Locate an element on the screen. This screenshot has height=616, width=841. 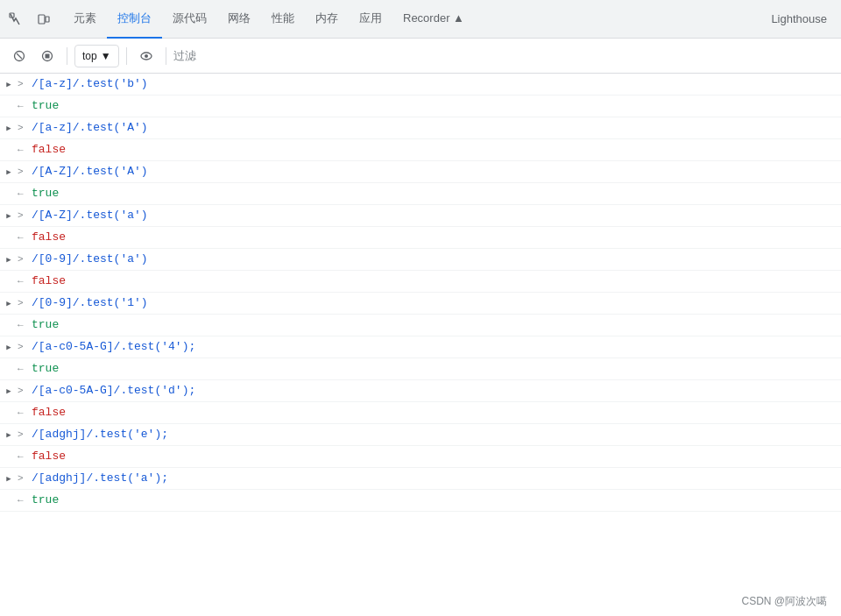
console-row-content: /[a-c0-5A-G]/.test('d'); is located at coordinates (436, 391).